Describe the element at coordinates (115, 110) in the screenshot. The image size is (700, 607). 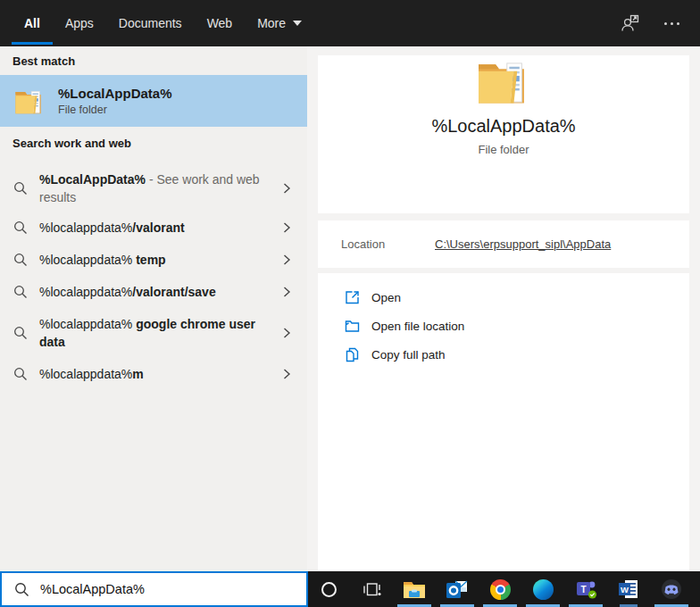
I see `best-match-subtitle: File folder` at that location.